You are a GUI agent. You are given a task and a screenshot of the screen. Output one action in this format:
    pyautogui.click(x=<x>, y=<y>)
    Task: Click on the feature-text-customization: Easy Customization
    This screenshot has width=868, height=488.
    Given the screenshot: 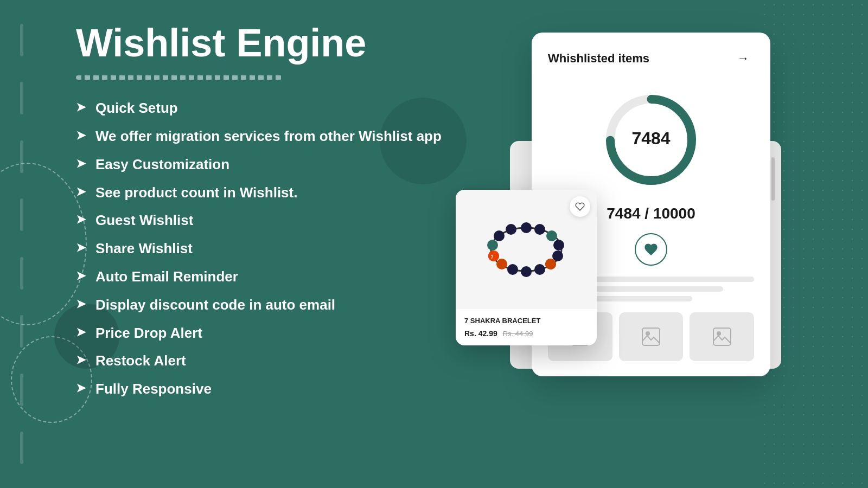 What is the action you would take?
    pyautogui.click(x=163, y=165)
    